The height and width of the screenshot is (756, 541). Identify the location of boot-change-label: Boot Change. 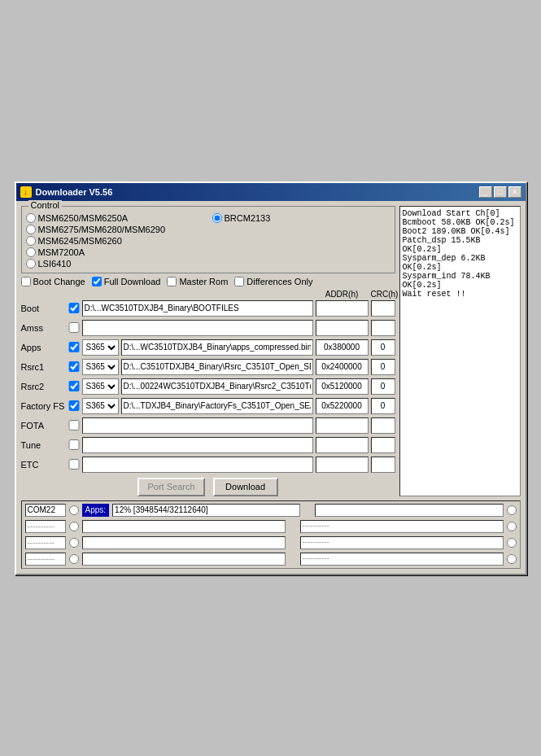
(59, 282).